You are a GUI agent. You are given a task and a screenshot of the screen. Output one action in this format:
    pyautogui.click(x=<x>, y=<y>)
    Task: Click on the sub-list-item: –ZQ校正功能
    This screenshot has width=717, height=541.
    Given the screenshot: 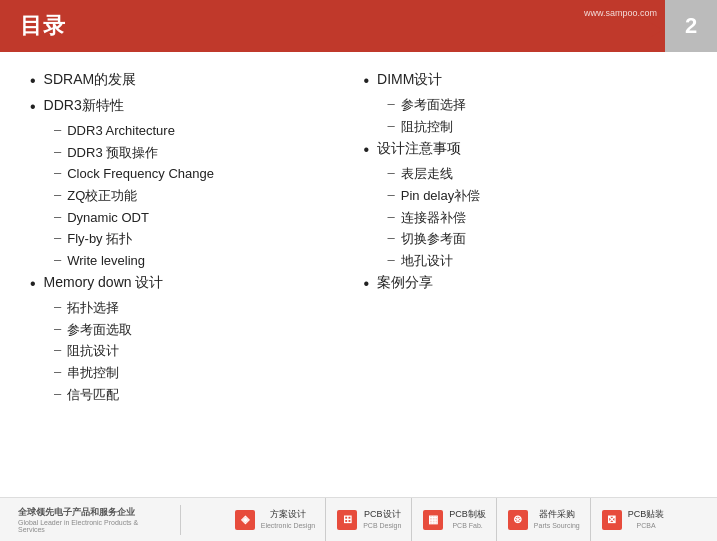 What is the action you would take?
    pyautogui.click(x=199, y=196)
    